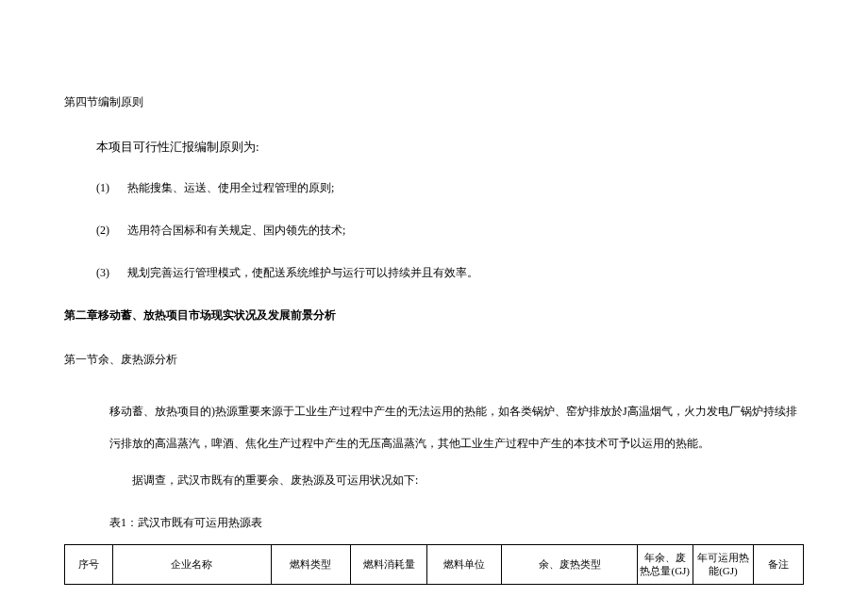  What do you see at coordinates (664, 565) in the screenshot?
I see `col-annual-waste-heat: 年余、废热总量(GJ)` at bounding box center [664, 565].